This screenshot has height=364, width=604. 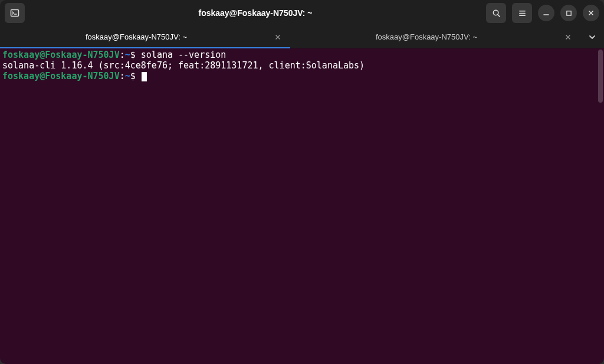 I want to click on new-tab-button, so click(x=15, y=13).